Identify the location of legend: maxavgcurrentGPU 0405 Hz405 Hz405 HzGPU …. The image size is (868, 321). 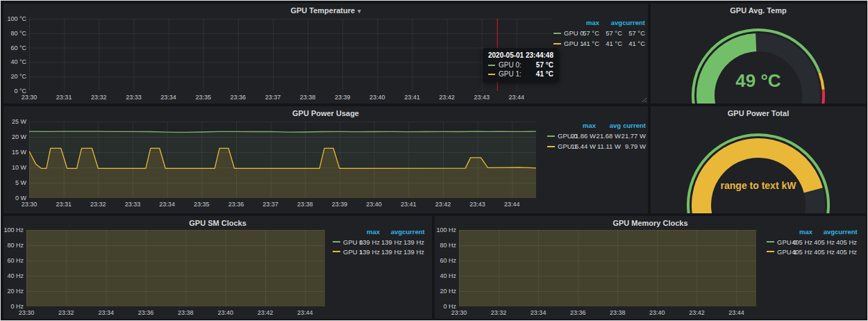
(812, 242).